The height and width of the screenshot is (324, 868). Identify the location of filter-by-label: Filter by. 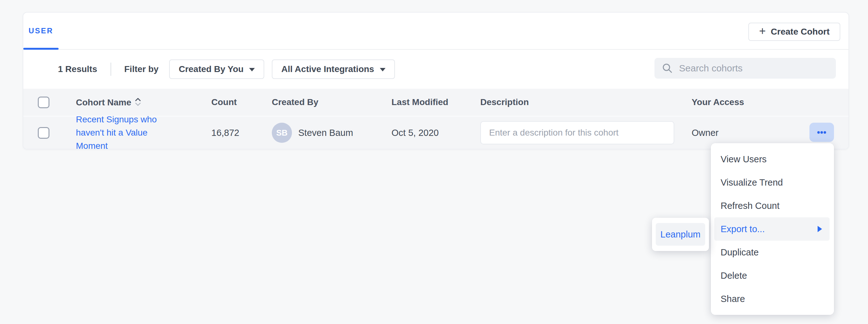
(142, 69).